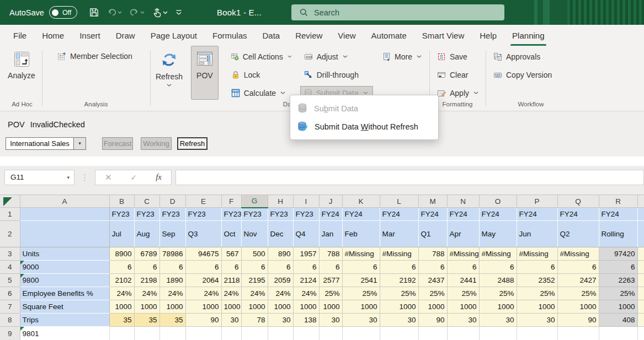 The image size is (644, 340). What do you see at coordinates (280, 280) in the screenshot?
I see `cell-H5: 2059` at bounding box center [280, 280].